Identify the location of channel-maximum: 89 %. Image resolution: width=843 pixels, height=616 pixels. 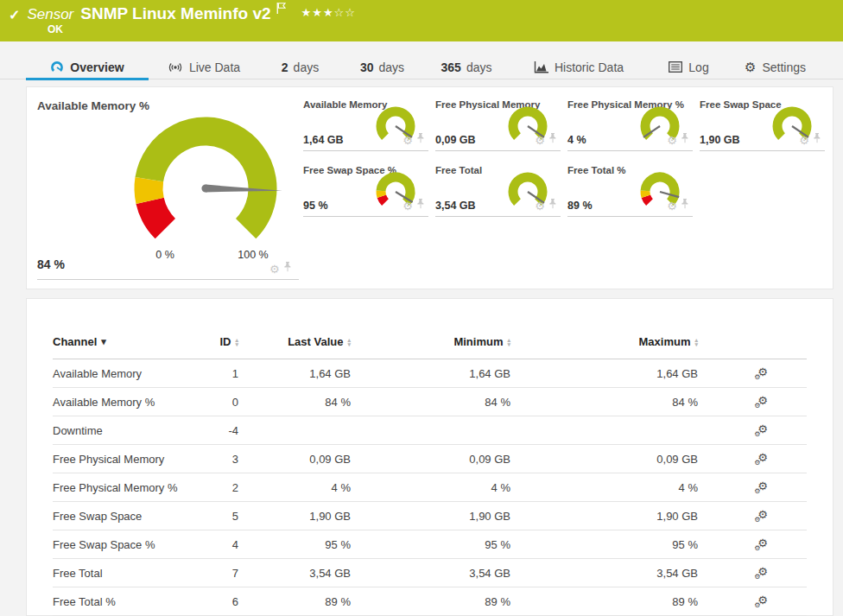
(605, 601).